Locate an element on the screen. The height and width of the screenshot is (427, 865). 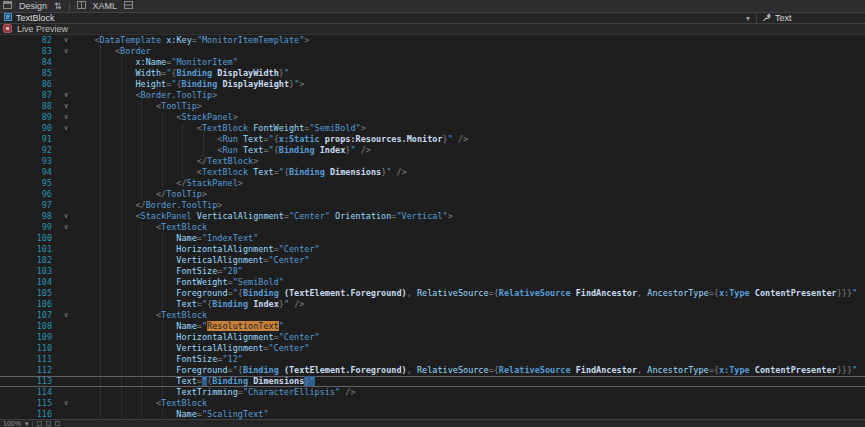
code-line: 104 FontWeight="SemiBold" is located at coordinates (432, 282).